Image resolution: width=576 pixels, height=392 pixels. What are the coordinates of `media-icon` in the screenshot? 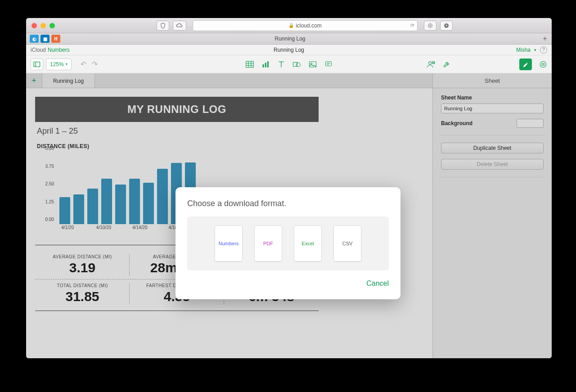 It's located at (313, 64).